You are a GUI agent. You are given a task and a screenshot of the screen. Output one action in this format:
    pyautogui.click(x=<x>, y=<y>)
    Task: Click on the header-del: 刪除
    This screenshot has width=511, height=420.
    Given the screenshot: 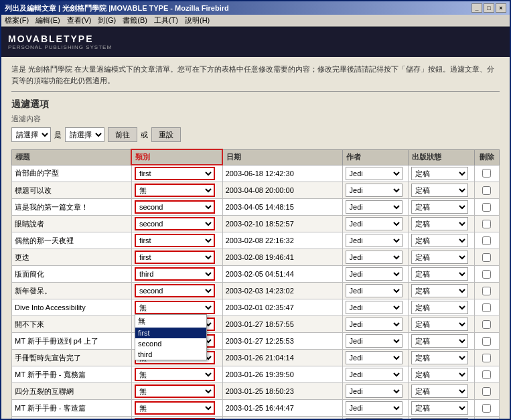 What is the action you would take?
    pyautogui.click(x=486, y=157)
    